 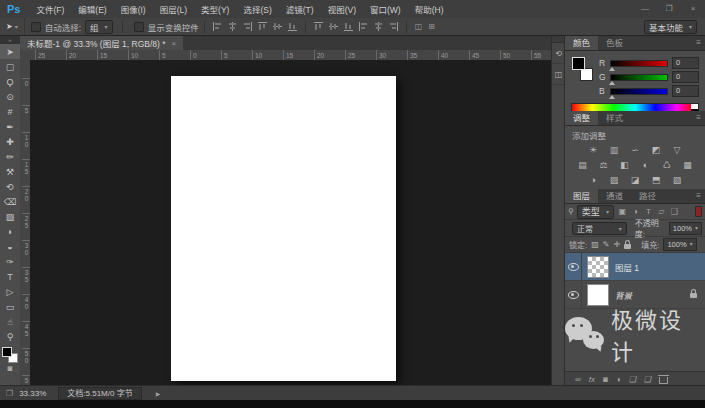 What do you see at coordinates (419, 26) in the screenshot?
I see `auto-align-layers-button: ◫` at bounding box center [419, 26].